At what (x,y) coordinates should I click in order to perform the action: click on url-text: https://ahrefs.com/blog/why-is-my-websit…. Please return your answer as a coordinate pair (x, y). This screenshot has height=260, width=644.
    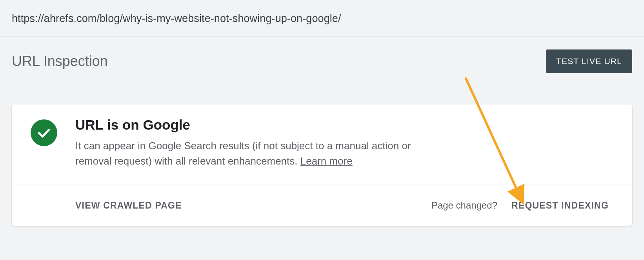
    Looking at the image, I should click on (176, 18).